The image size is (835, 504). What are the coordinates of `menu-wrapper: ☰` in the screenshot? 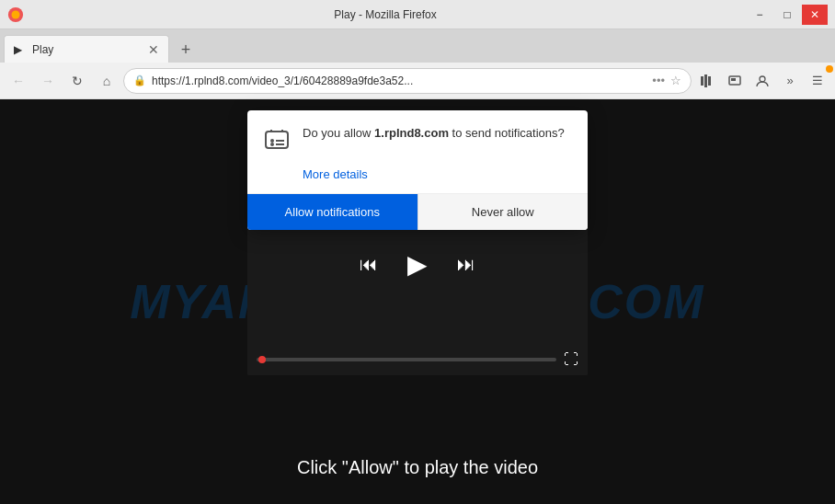 It's located at (818, 81).